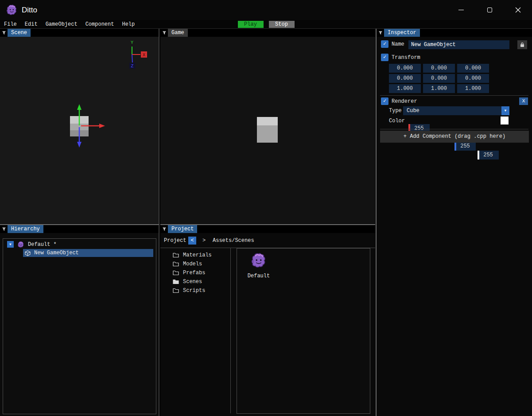  I want to click on gizmo-z-handle, so click(79, 144).